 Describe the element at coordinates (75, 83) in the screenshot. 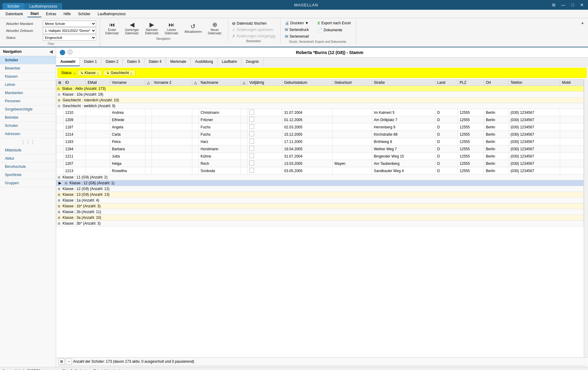

I see `col-id: ID` at that location.